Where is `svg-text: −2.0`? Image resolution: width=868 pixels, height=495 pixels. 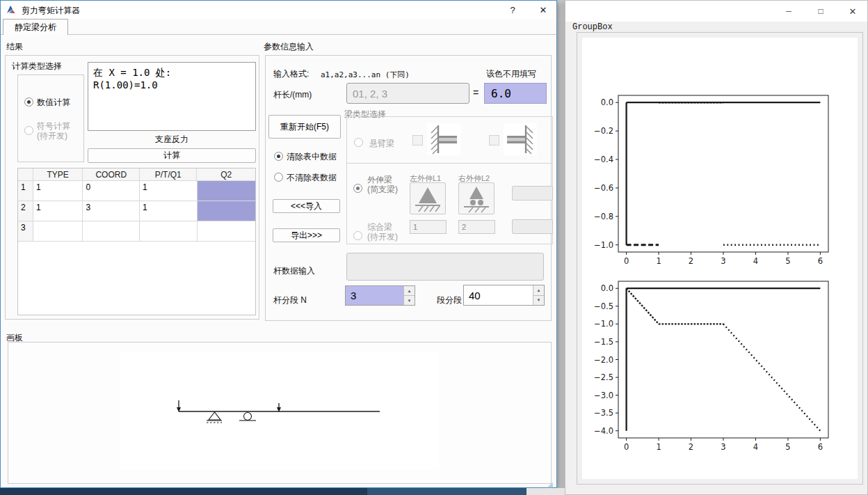
svg-text: −2.0 is located at coordinates (604, 360).